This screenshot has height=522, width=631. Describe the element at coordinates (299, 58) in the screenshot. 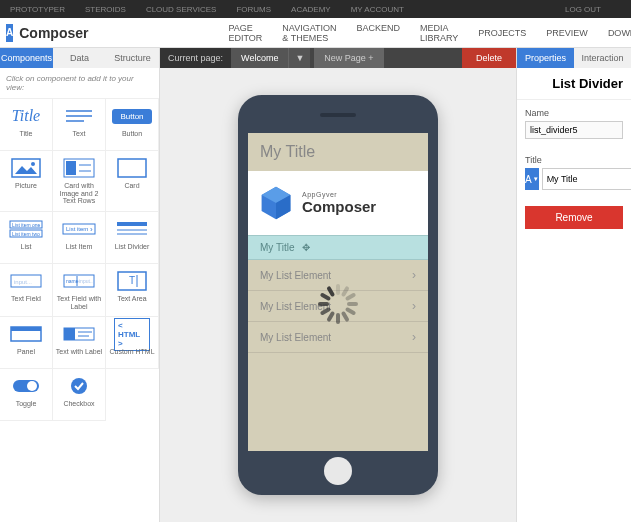

I see `page-dropdown-icon: ▼` at that location.